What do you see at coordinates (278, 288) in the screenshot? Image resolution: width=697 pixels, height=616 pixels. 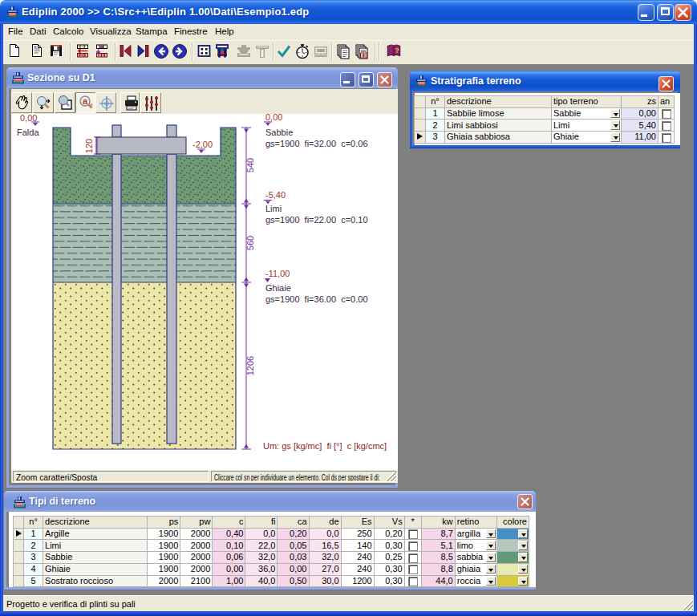 I see `svg-text: Ghiaie` at bounding box center [278, 288].